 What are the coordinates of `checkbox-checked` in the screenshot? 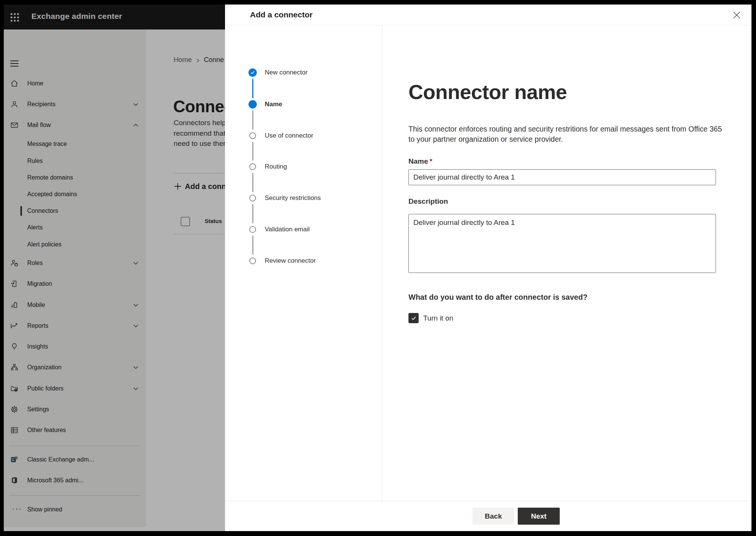 It's located at (414, 318).